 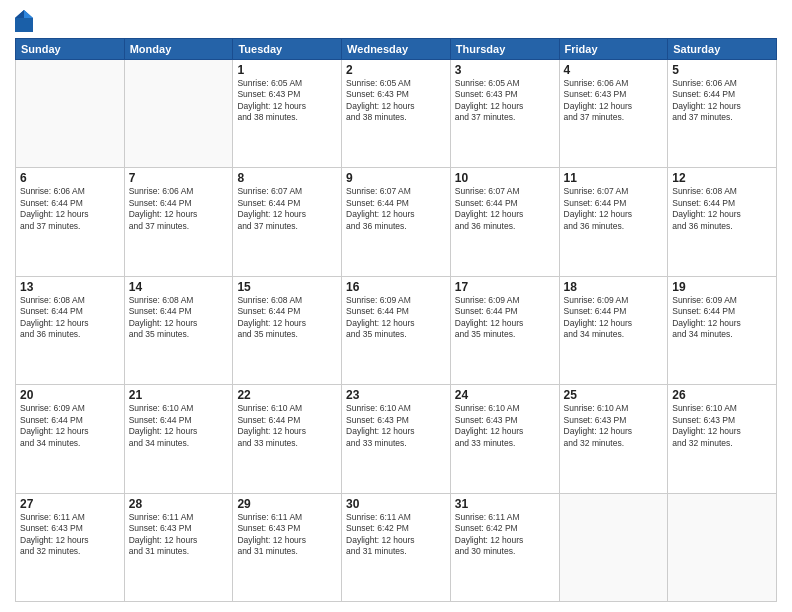 I want to click on calendar-cell: 11Sunrise: 6:07 AM Sunset: 6:44 PM Dayli…, so click(x=614, y=222).